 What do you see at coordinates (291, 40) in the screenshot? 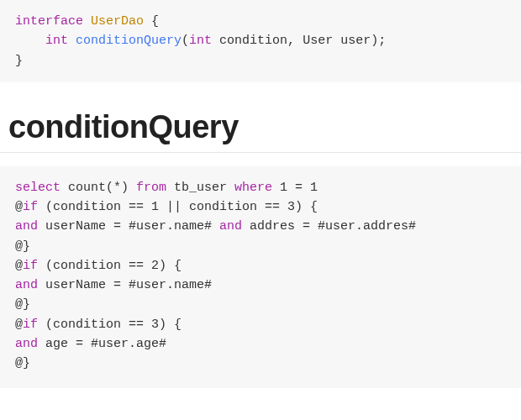
I see `param-rest: condition, User user` at bounding box center [291, 40].